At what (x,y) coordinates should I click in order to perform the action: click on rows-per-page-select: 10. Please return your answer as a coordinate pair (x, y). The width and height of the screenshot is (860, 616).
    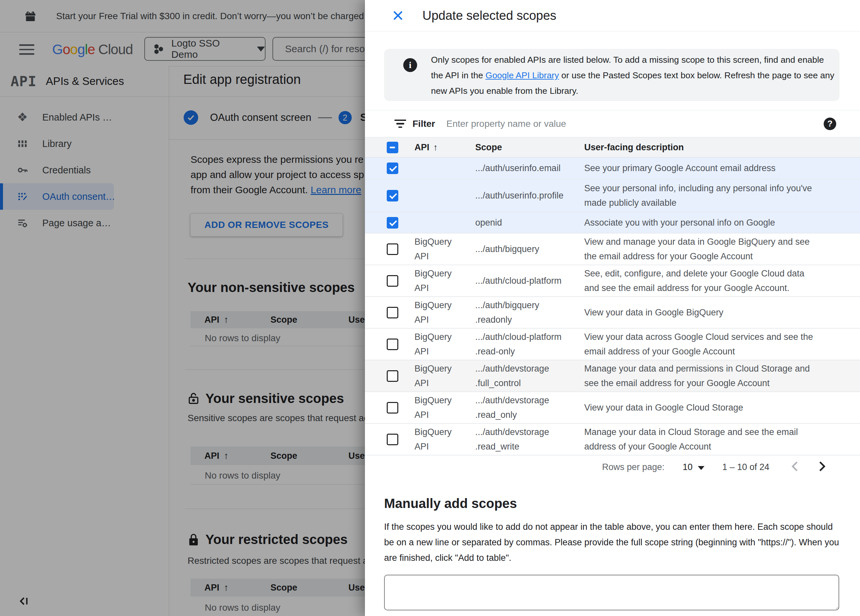
    Looking at the image, I should click on (694, 467).